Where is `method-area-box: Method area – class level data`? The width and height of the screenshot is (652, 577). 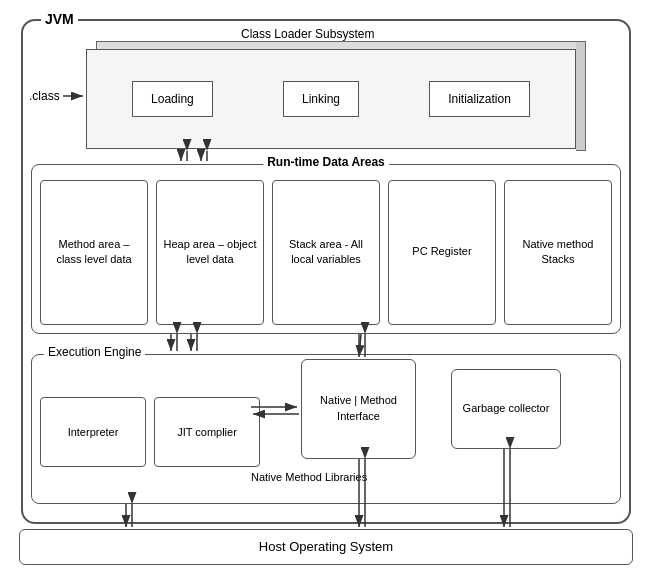
method-area-box: Method area – class level data is located at coordinates (94, 252).